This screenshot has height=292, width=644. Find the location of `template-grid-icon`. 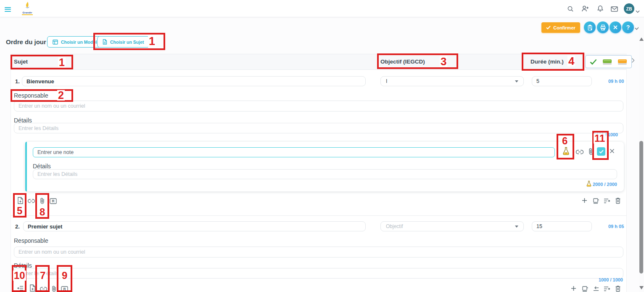

template-grid-icon is located at coordinates (55, 42).